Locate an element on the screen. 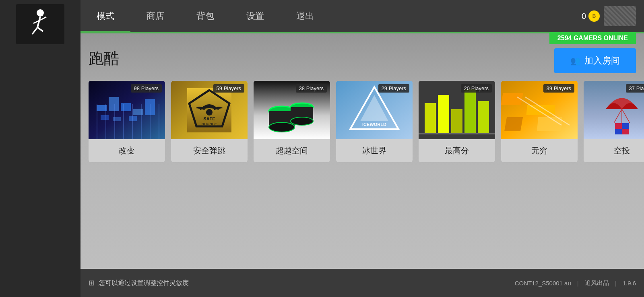 Image resolution: width=644 pixels, height=297 pixels. join-icon: 👥 is located at coordinates (576, 61).